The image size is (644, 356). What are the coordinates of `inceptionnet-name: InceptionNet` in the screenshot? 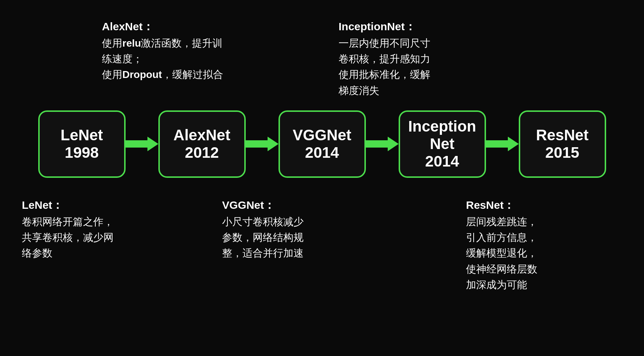 It's located at (442, 136).